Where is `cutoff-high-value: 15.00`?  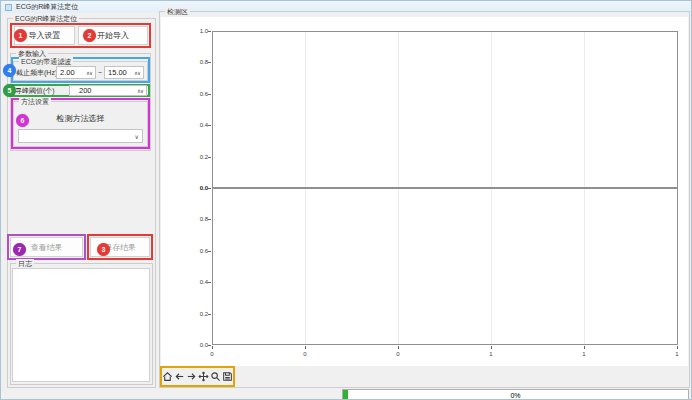
cutoff-high-value: 15.00 is located at coordinates (121, 72).